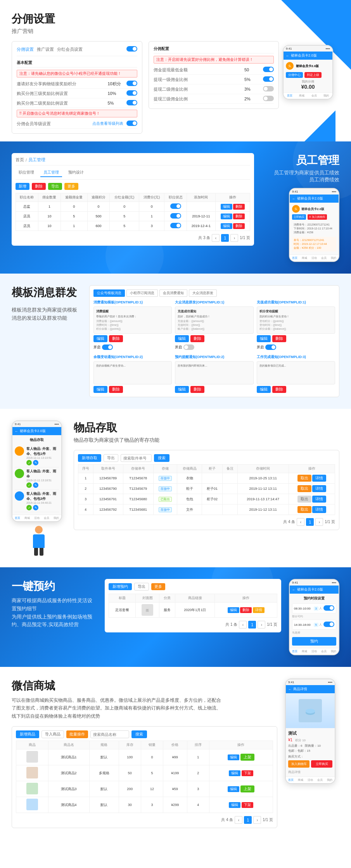 The width and height of the screenshot is (351, 868). Describe the element at coordinates (197, 339) in the screenshot. I see `template-delete-btn-2: 删除` at that location.